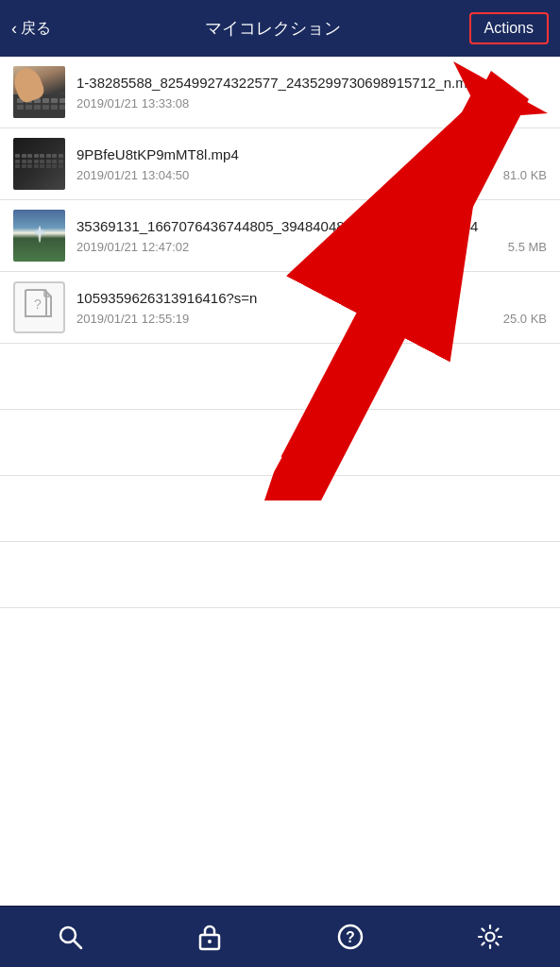  I want to click on file-date: 2019/01/21 12:55:19, so click(132, 319).